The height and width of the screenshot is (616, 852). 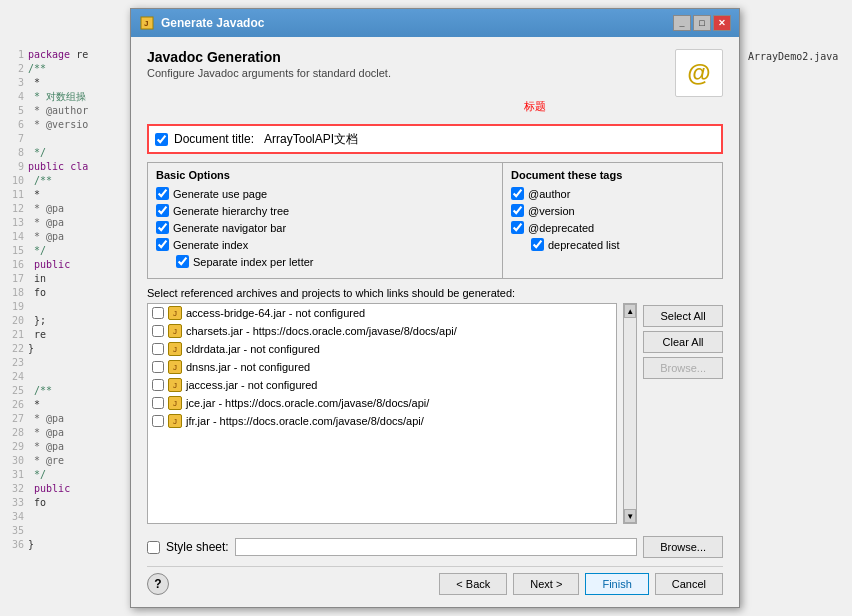 What do you see at coordinates (702, 23) in the screenshot?
I see `titlebar-controls: _ □ ✕` at bounding box center [702, 23].